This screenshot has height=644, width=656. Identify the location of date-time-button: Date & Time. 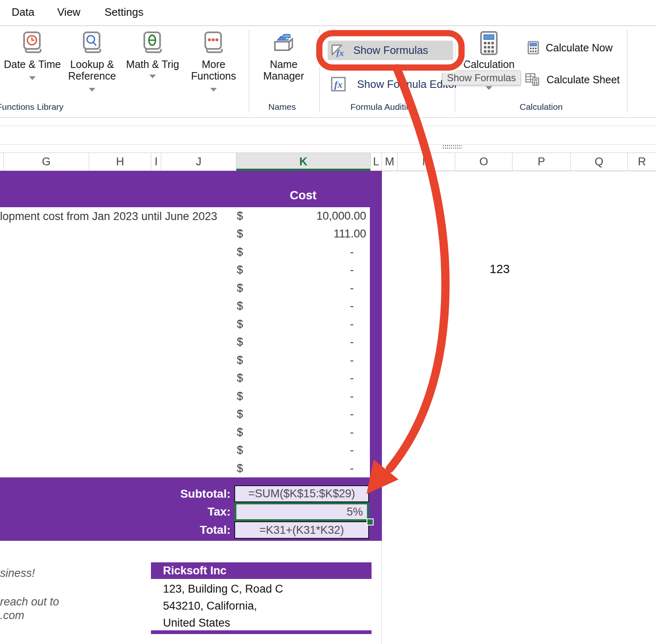
(32, 56).